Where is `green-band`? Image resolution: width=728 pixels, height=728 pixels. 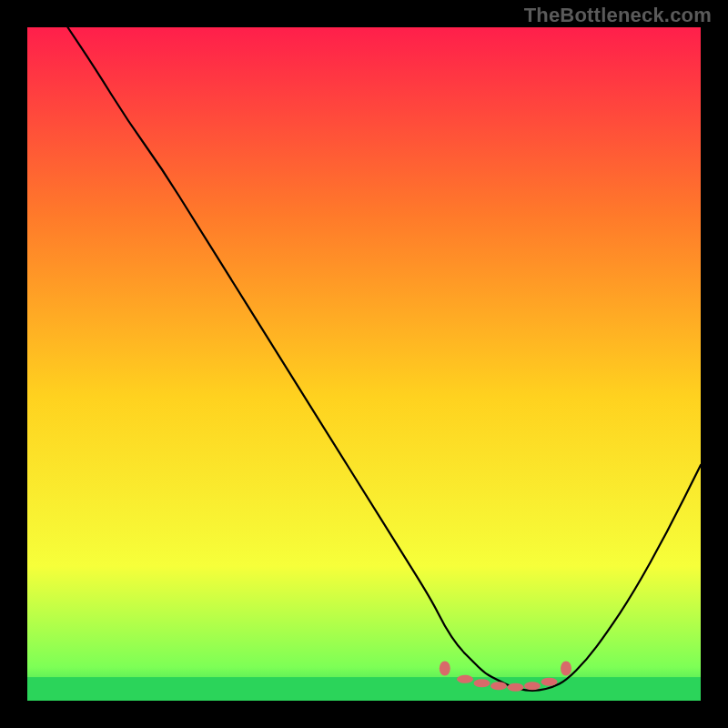 green-band is located at coordinates (364, 689).